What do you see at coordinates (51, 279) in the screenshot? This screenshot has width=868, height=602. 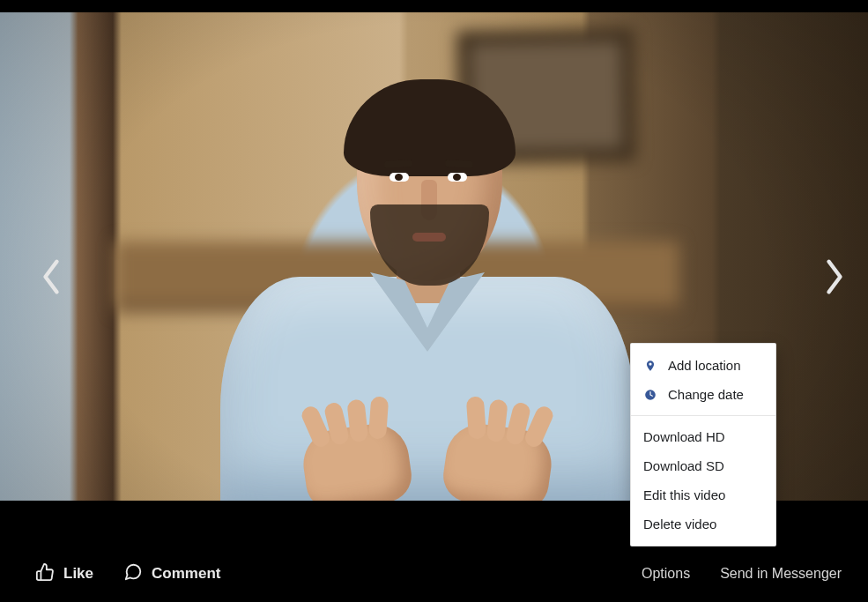 I see `previous-video-arrow` at bounding box center [51, 279].